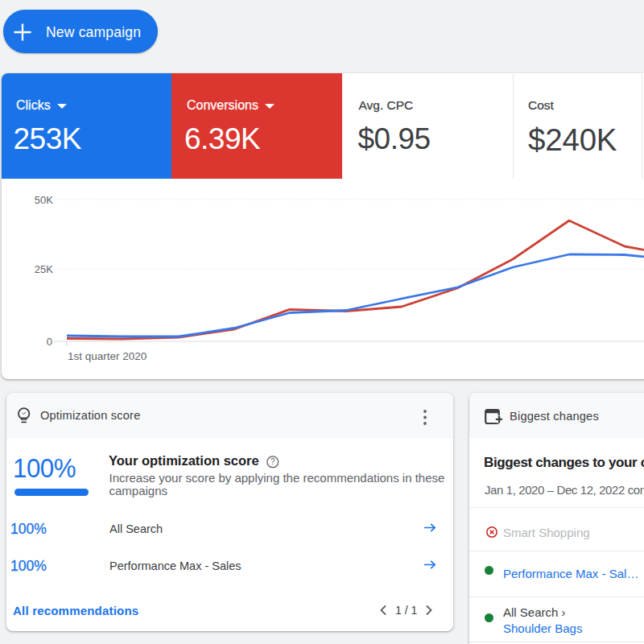  What do you see at coordinates (50, 341) in the screenshot?
I see `svg-text: 0` at bounding box center [50, 341].